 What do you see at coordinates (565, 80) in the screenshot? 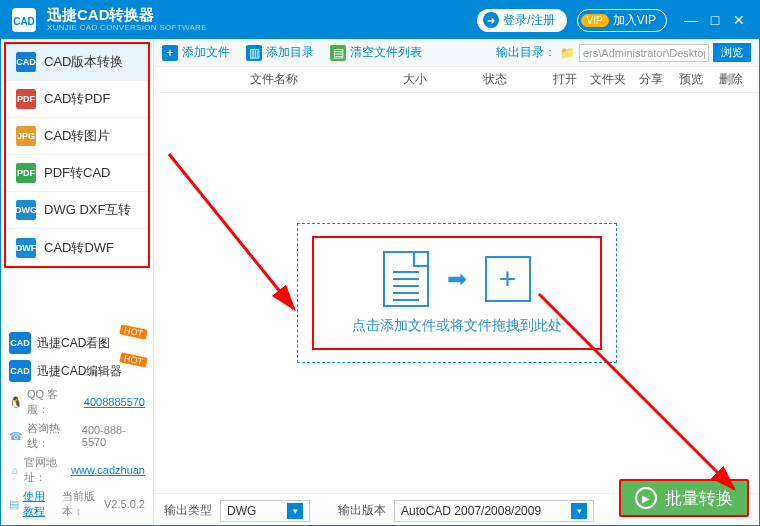
I see `th-open: 打开` at bounding box center [565, 80].